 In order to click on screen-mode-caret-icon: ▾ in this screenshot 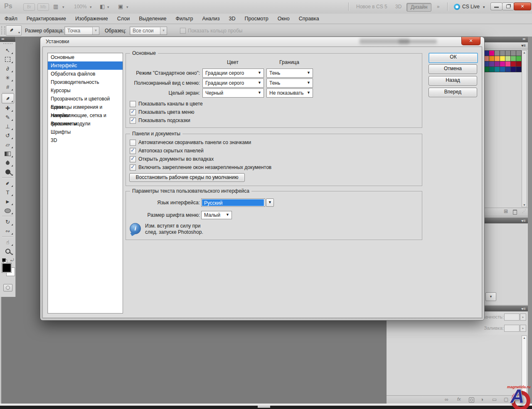, I will do `click(127, 7)`.